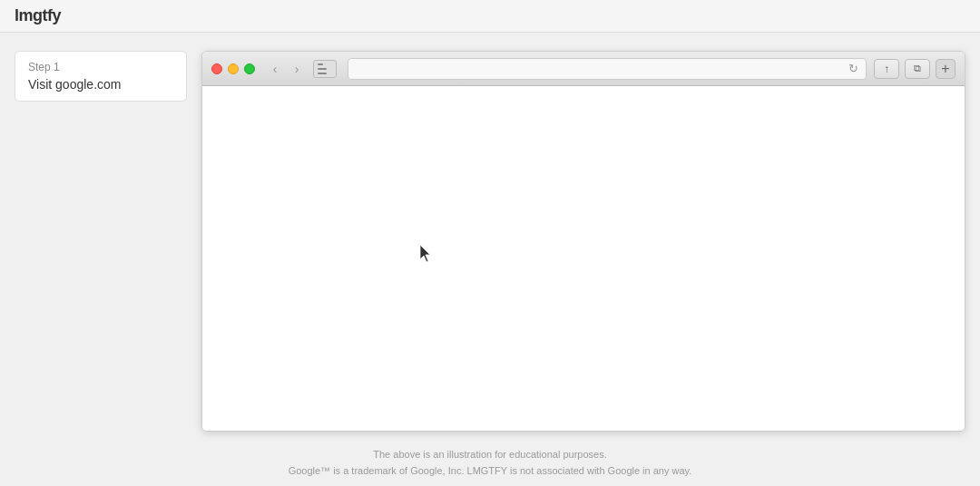 The image size is (980, 486). What do you see at coordinates (490, 471) in the screenshot?
I see `footer-line2: Google™ is a trademark of Google, Inc. L…` at bounding box center [490, 471].